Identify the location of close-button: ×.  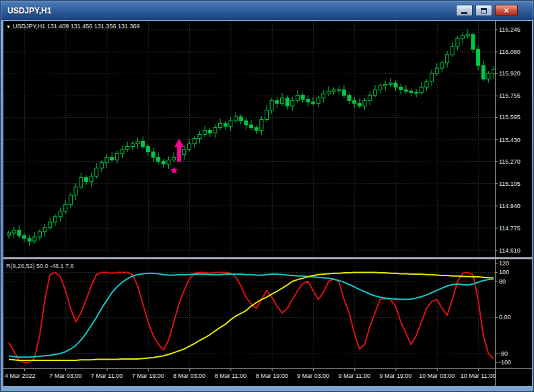
(506, 11).